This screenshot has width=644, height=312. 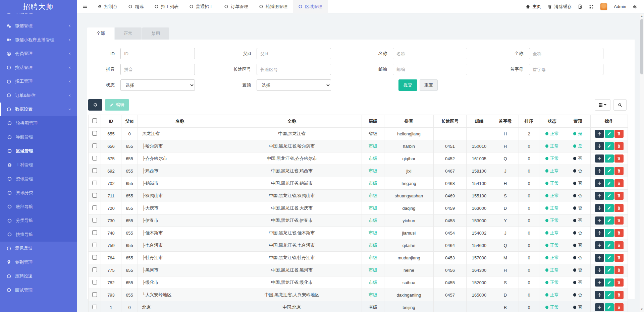 I want to click on sidebar-item-5: 招工管理, so click(x=38, y=82).